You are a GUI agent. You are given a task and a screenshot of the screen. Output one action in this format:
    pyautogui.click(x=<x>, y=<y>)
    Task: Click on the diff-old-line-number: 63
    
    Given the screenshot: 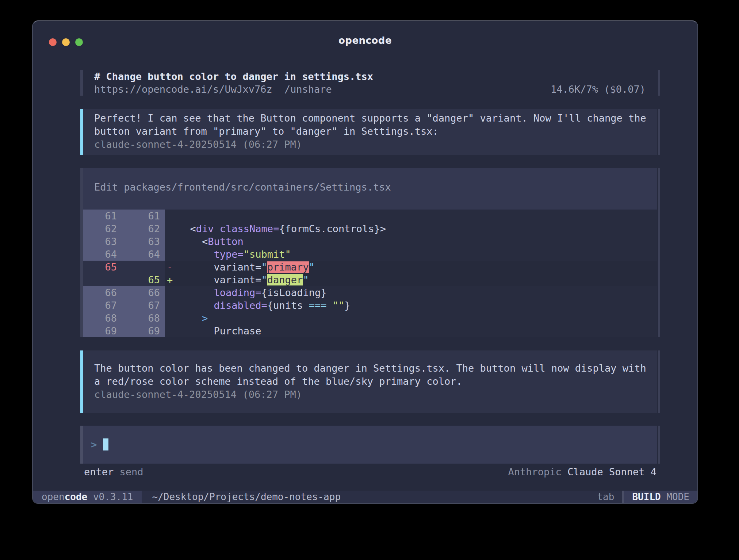 What is the action you would take?
    pyautogui.click(x=102, y=242)
    